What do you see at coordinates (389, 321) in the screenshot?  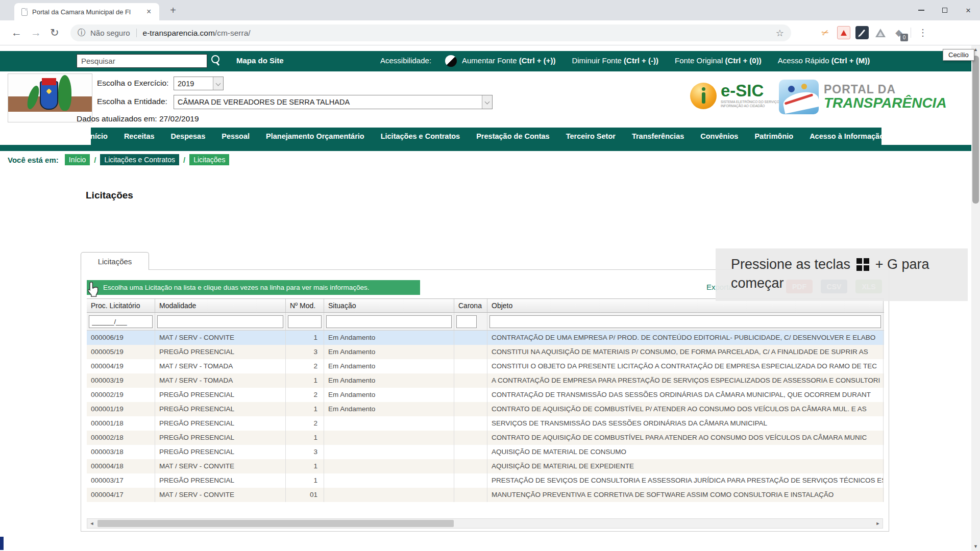 I see `filter-cell-situacao` at bounding box center [389, 321].